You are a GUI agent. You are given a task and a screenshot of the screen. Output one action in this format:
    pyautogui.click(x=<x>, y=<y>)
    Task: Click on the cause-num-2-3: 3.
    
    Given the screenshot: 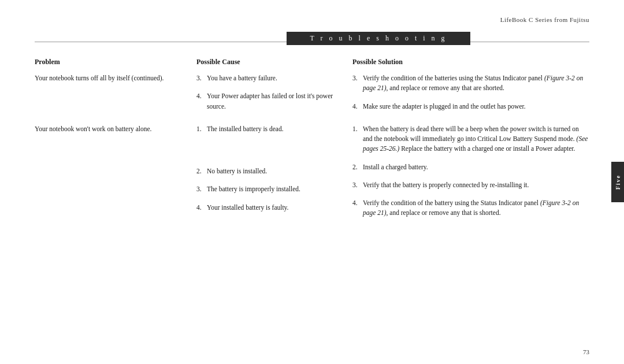 What is the action you would take?
    pyautogui.click(x=202, y=190)
    